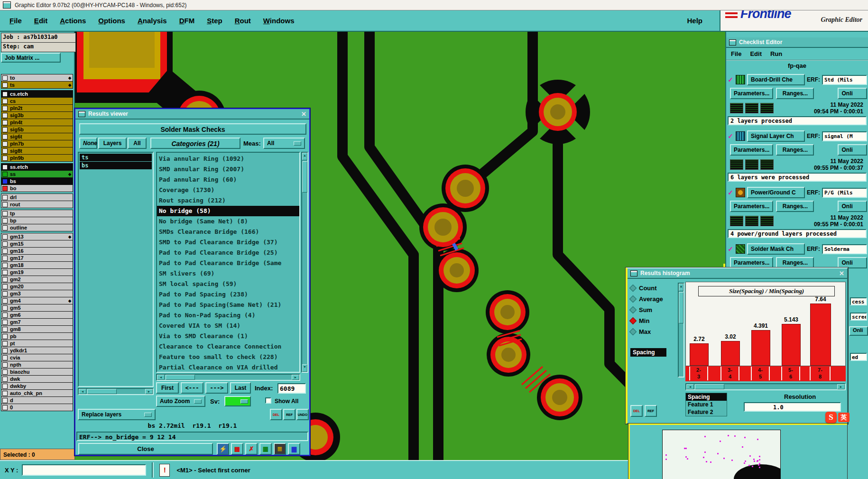 The height and width of the screenshot is (479, 868). Describe the element at coordinates (654, 332) in the screenshot. I see `stat-option-max: Max` at that location.